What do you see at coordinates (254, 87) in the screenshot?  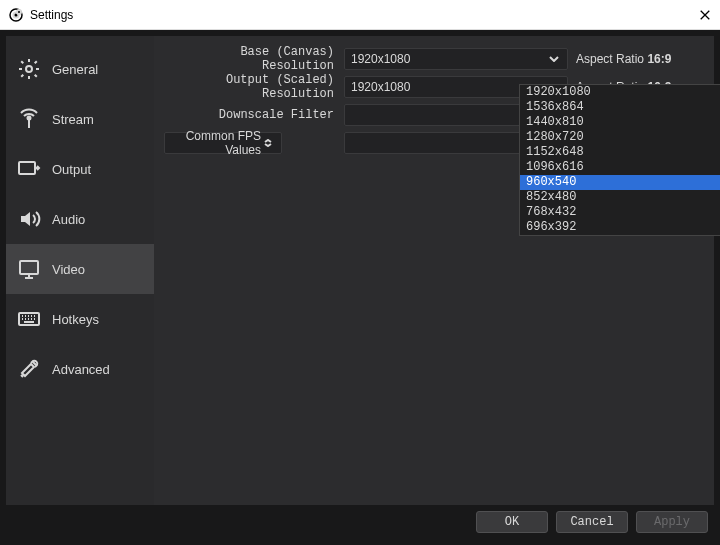 I see `output-resolution-label: Output (Scaled) Resolution` at bounding box center [254, 87].